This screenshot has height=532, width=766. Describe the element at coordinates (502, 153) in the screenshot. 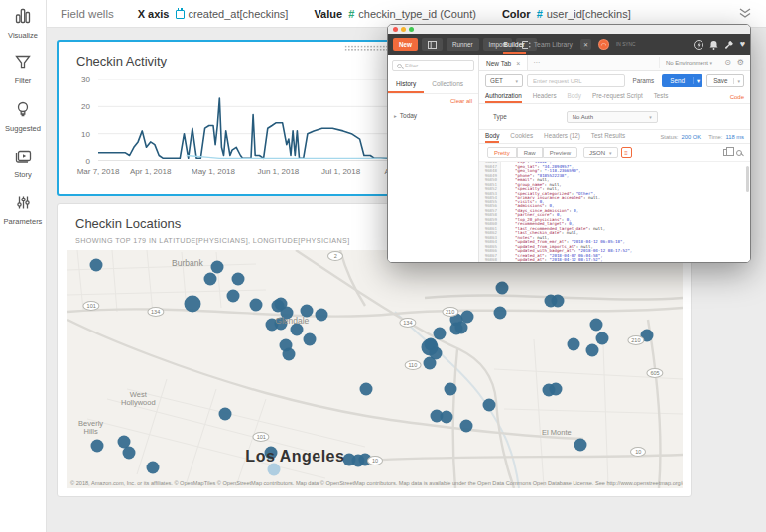

I see `view-mode-pretty: Pretty` at that location.